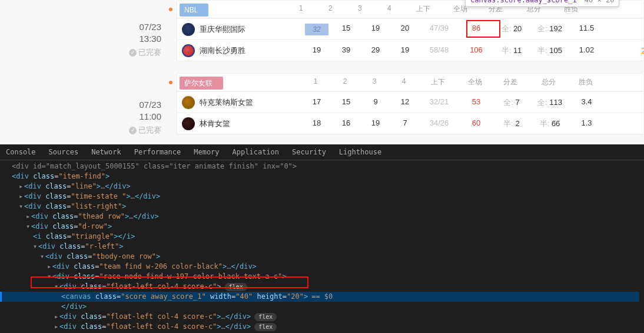  Describe the element at coordinates (201, 83) in the screenshot. I see `league-tag: 萨尔女联` at that location.